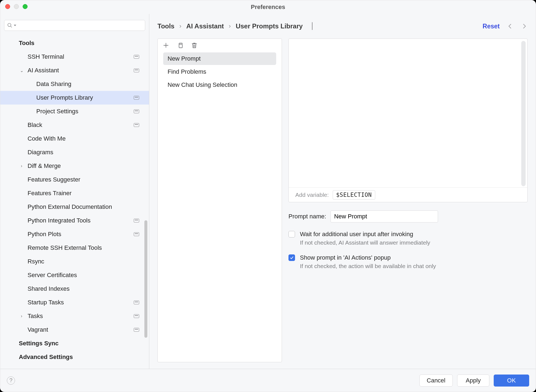 The width and height of the screenshot is (536, 392). I want to click on tree-item: Python Integrated Tools, so click(75, 221).